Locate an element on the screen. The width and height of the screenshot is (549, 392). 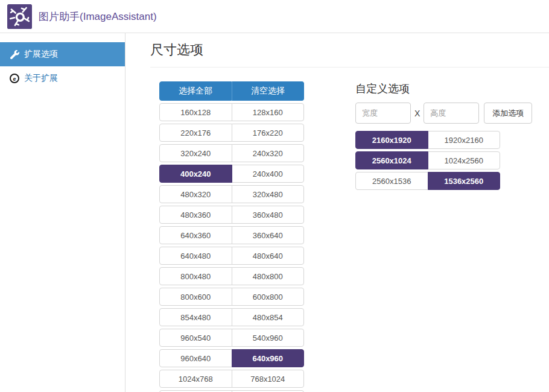
custom-size-option-2560x1536: 2560x1536 is located at coordinates (392, 181).